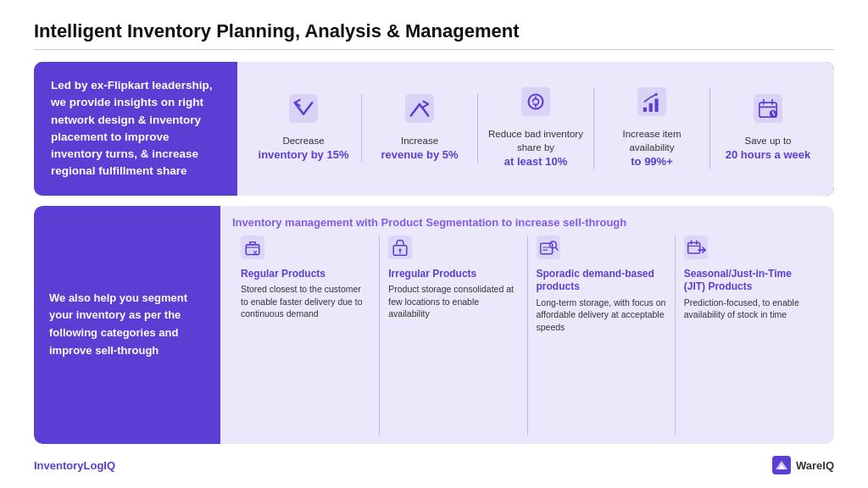 The width and height of the screenshot is (868, 488). I want to click on metric-save-hours-label: Save up to20 hours a week, so click(768, 148).